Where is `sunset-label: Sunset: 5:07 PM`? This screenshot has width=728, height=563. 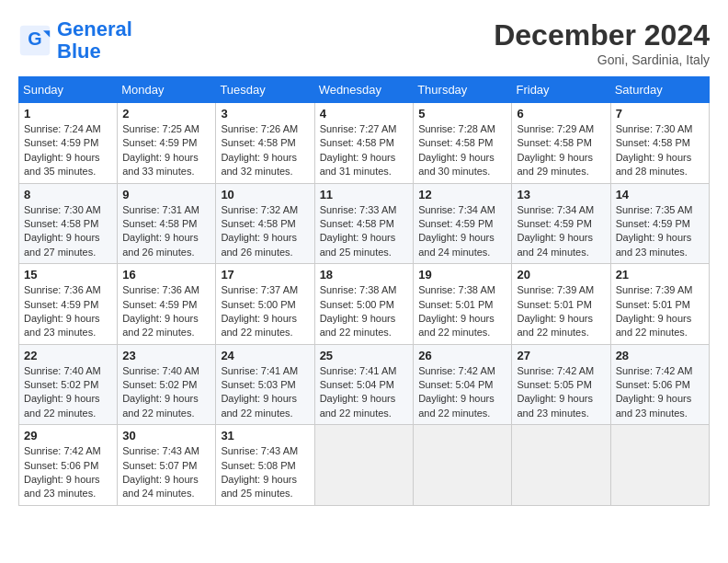 sunset-label: Sunset: 5:07 PM is located at coordinates (160, 465).